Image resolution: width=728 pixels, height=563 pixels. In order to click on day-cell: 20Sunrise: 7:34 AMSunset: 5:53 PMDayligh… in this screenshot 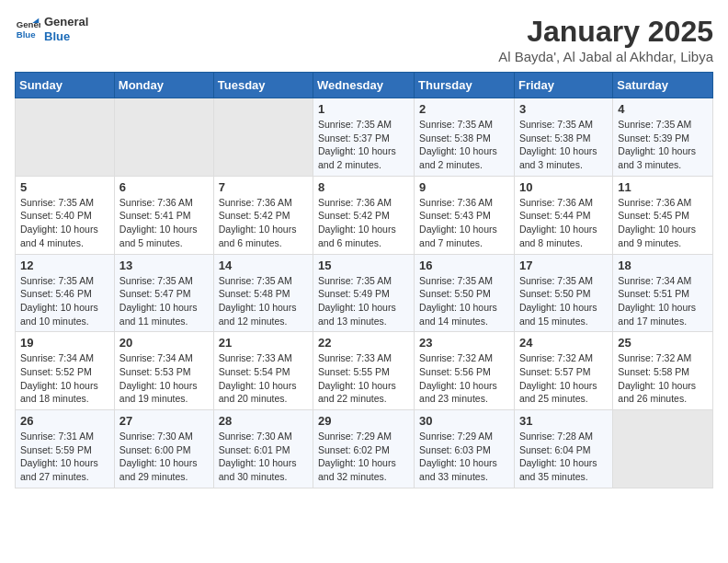, I will do `click(164, 372)`.